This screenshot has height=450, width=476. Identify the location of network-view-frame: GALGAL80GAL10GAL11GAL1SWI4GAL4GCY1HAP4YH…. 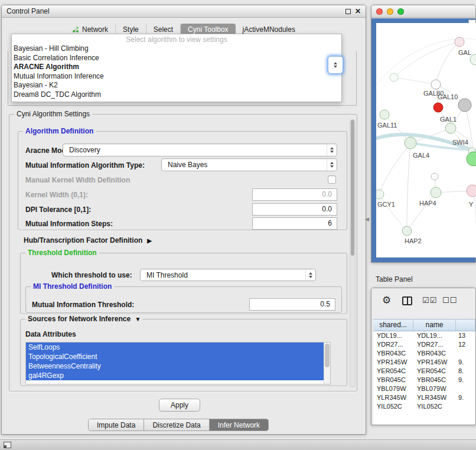
(423, 141).